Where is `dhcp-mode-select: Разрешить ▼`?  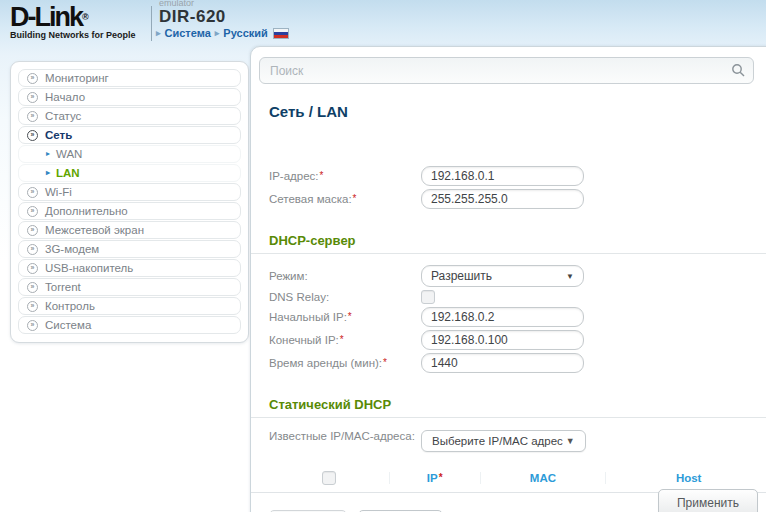
dhcp-mode-select: Разрешить ▼ is located at coordinates (502, 276).